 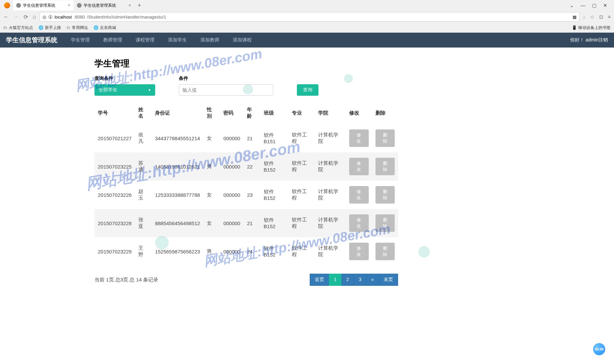 I want to click on logout-link: 注销, so click(x=603, y=40).